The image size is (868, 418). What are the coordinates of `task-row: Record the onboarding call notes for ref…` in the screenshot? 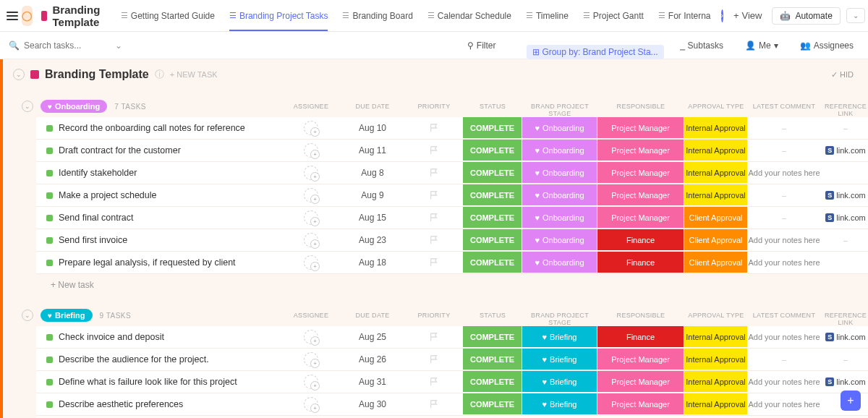 It's located at (452, 129).